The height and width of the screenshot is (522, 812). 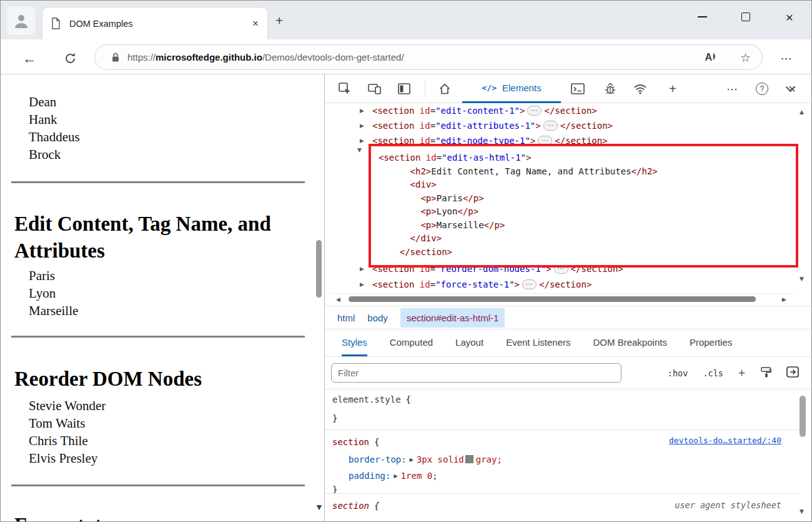 What do you see at coordinates (562, 299) in the screenshot?
I see `horizontal-scrollbar: ◀ ▶` at bounding box center [562, 299].